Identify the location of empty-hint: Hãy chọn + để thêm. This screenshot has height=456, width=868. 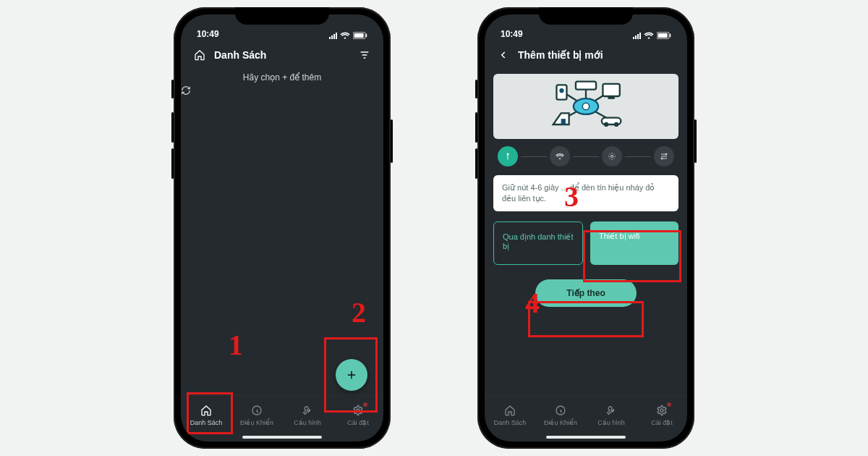
(282, 77).